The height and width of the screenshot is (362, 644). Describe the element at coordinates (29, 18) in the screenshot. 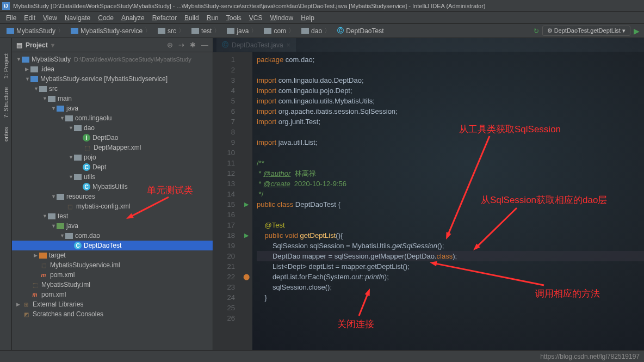

I see `menu-edit: Edit` at that location.